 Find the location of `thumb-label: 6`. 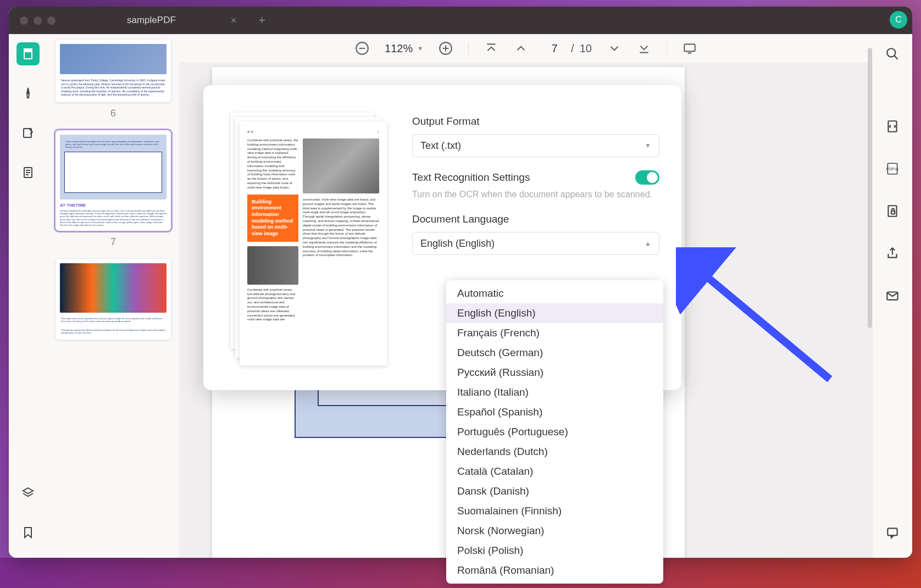

thumb-label: 6 is located at coordinates (113, 113).